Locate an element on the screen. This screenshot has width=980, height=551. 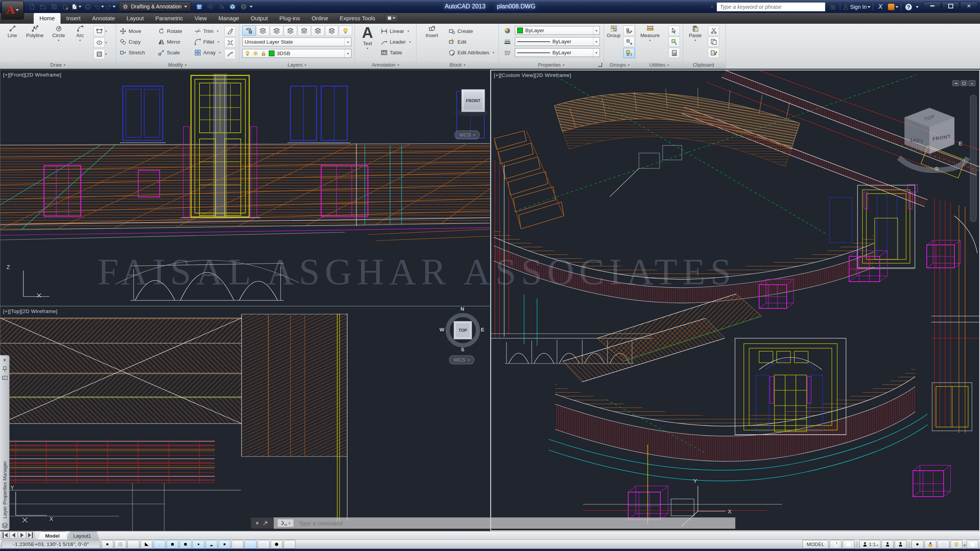
hatch-tool is located at coordinates (100, 54).